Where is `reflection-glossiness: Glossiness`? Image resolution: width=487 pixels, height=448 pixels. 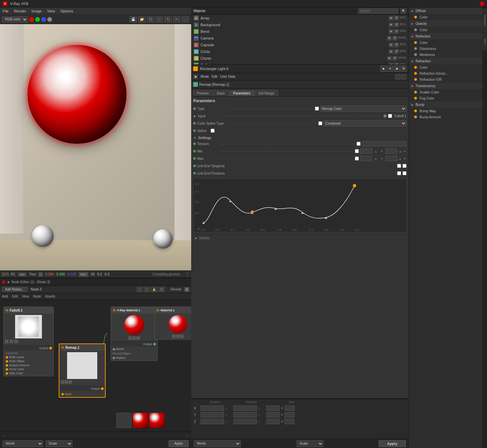 reflection-glossiness: Glossiness is located at coordinates (445, 49).